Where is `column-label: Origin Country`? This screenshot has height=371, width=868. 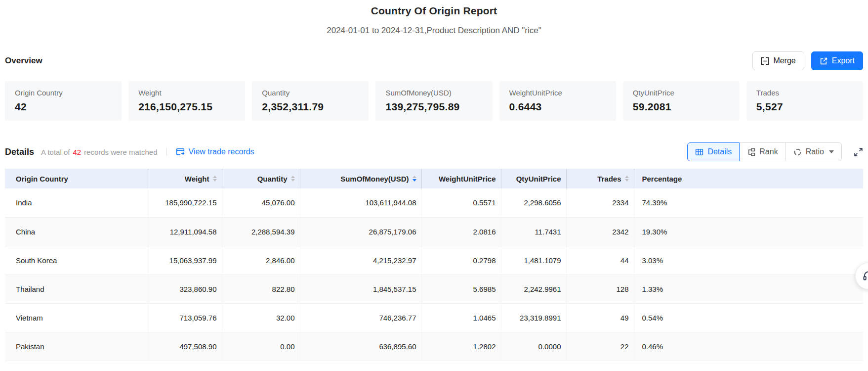
column-label: Origin Country is located at coordinates (42, 179).